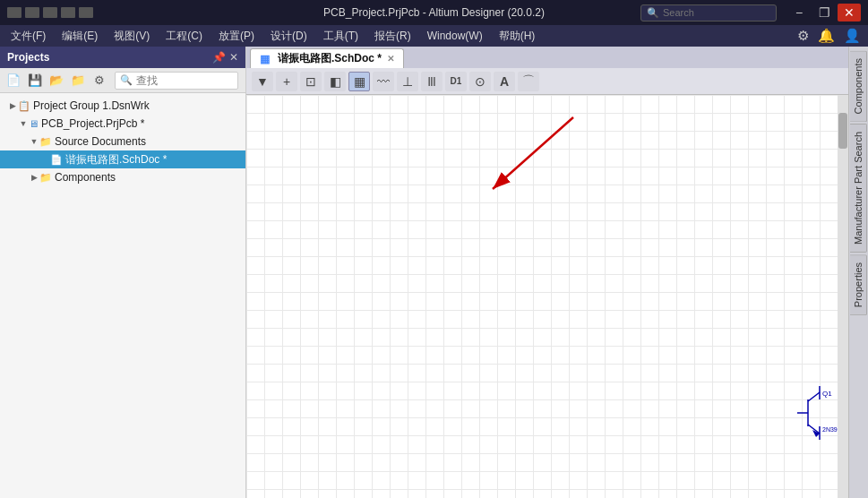 This screenshot has width=868, height=498. I want to click on tab-close-button: ✕, so click(391, 59).